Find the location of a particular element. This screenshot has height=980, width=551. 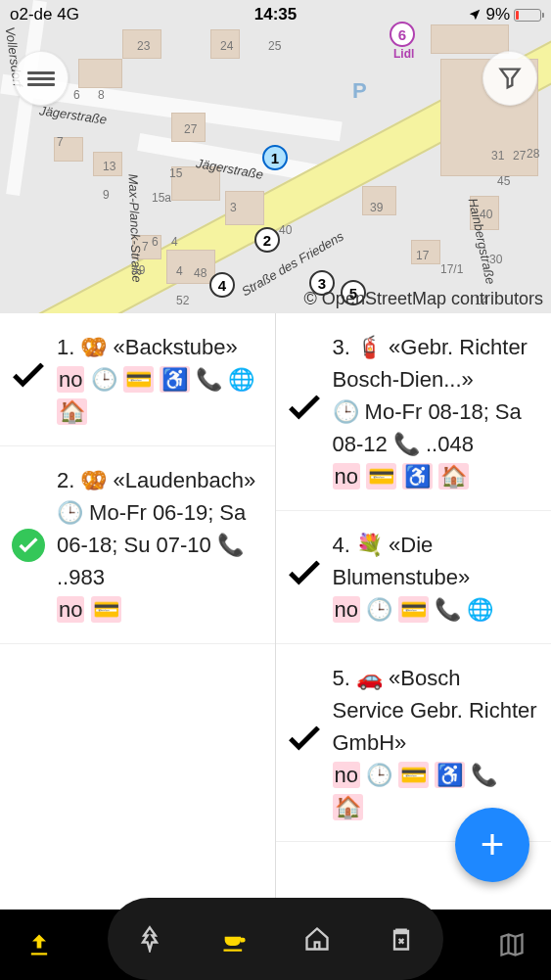

check-done-icon is located at coordinates (28, 545).